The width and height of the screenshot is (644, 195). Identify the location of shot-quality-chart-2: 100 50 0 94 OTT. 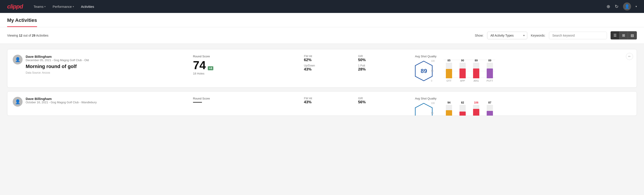
(466, 109).